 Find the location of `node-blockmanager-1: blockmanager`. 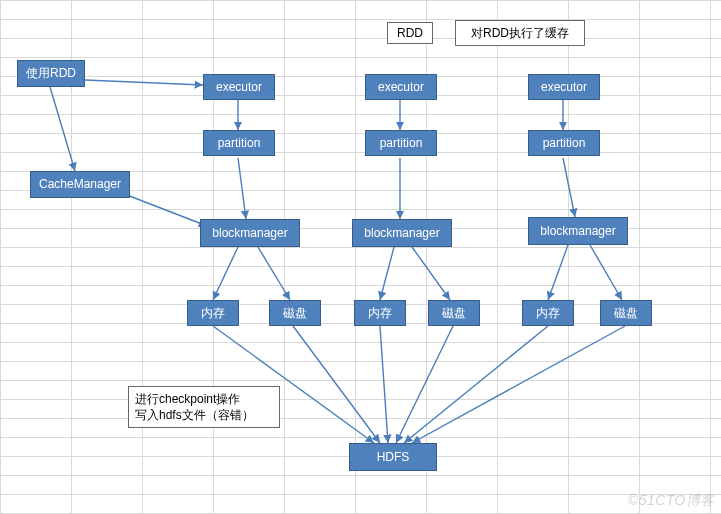

node-blockmanager-1: blockmanager is located at coordinates (250, 233).